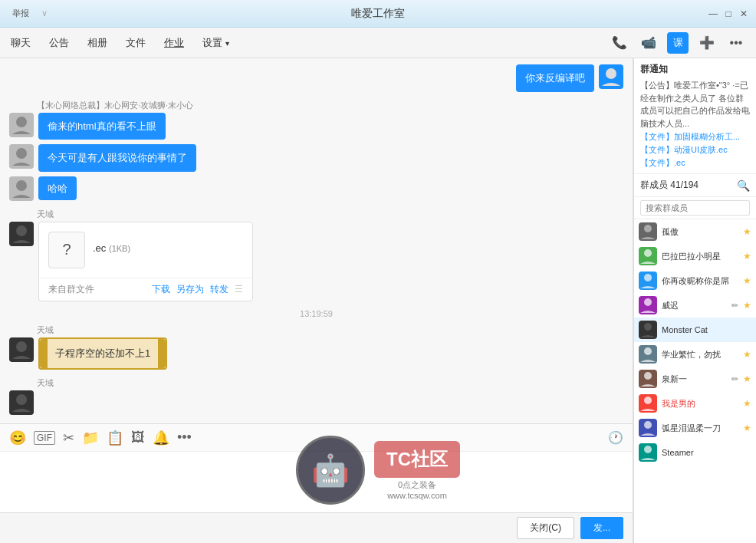 The image size is (756, 543). I want to click on member-item: 威迟 ✏ ★, so click(695, 305).